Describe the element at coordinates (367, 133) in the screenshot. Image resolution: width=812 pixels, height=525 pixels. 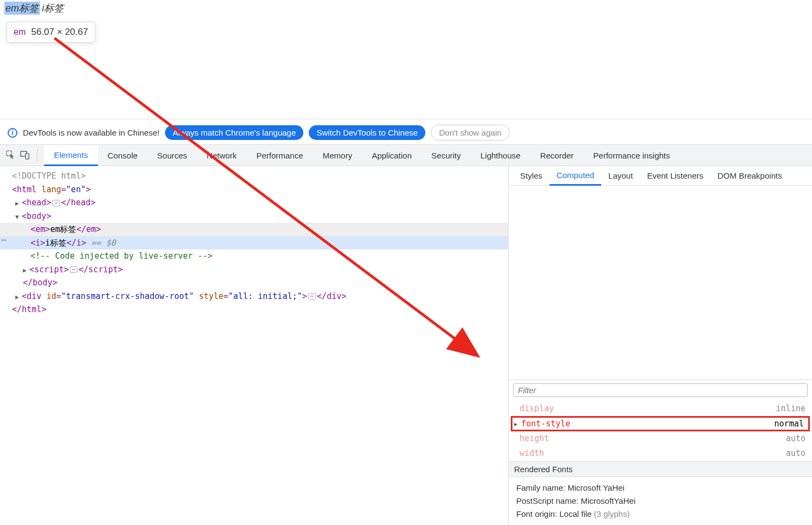
I see `switch-chinese-button: Switch DevTools to Chinese` at that location.